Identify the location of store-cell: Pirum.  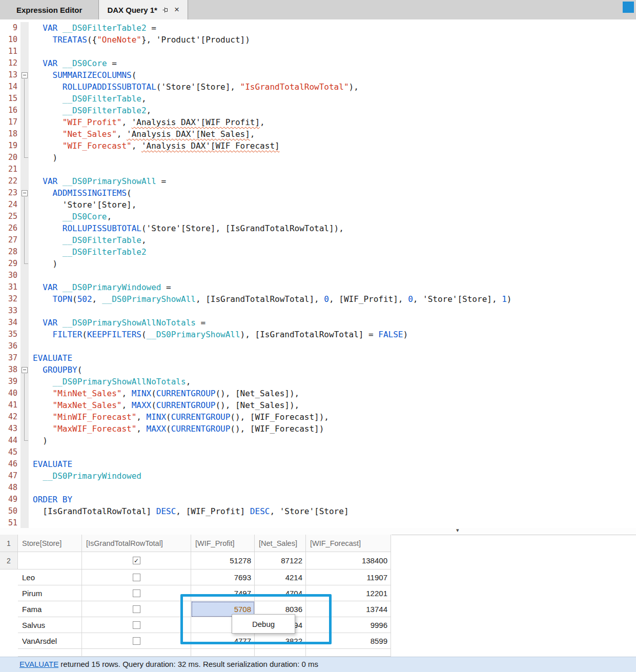
(50, 594).